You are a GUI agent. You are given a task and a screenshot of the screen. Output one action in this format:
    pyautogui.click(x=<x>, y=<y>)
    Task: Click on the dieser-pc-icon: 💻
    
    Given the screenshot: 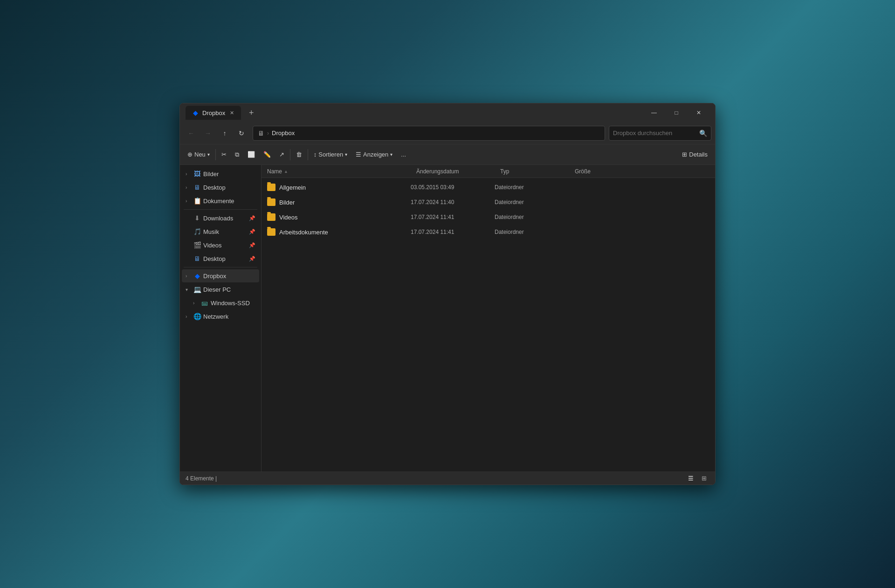 What is the action you would take?
    pyautogui.click(x=197, y=289)
    